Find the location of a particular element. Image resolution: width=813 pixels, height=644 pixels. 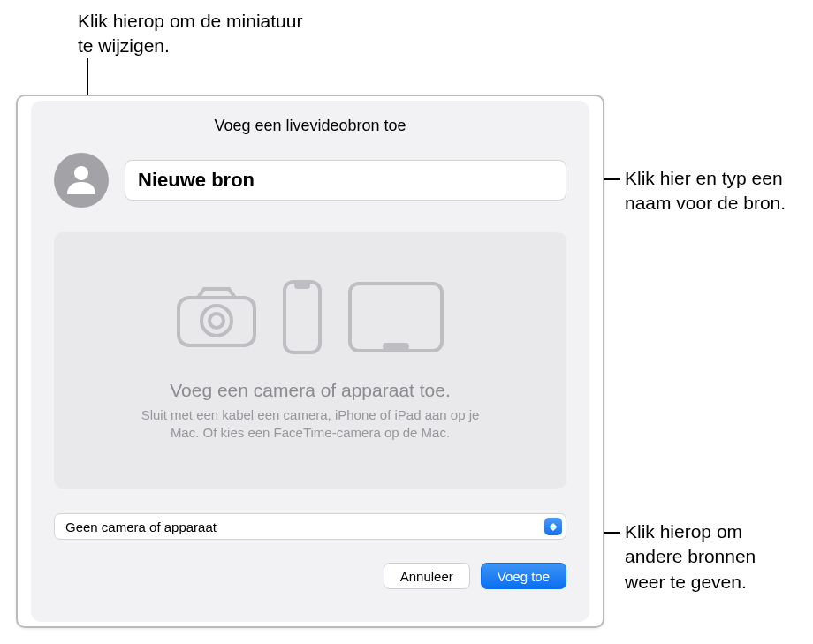

cancel-button: Annuleer is located at coordinates (427, 576).